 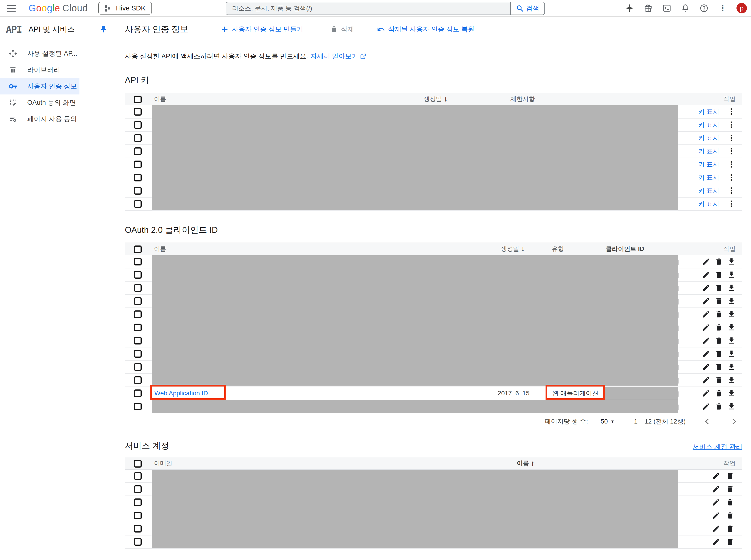 I want to click on search-button: 검색, so click(x=528, y=8).